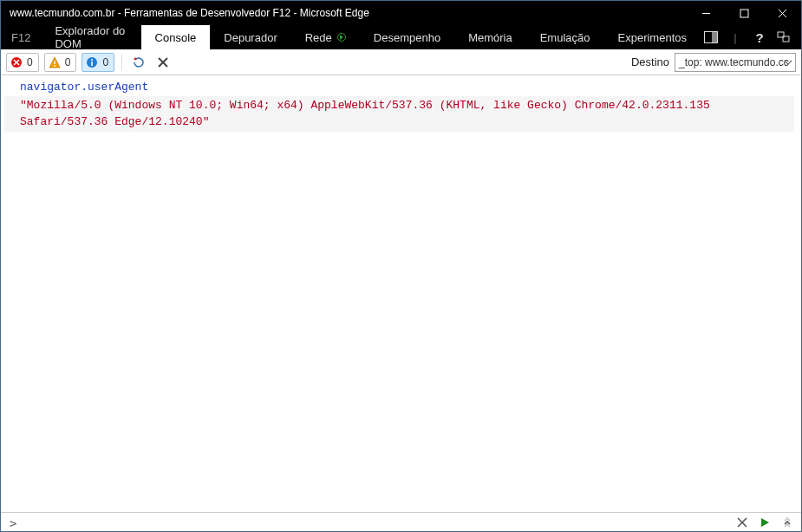 The height and width of the screenshot is (532, 802). I want to click on run-icon, so click(765, 523).